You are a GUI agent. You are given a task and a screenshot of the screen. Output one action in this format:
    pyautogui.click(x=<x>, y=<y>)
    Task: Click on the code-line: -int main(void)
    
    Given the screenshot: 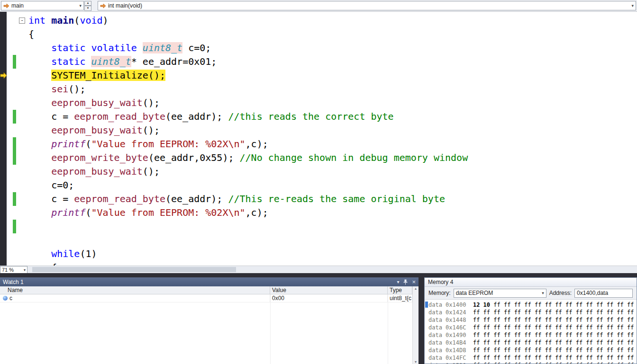 What is the action you would take?
    pyautogui.click(x=318, y=21)
    